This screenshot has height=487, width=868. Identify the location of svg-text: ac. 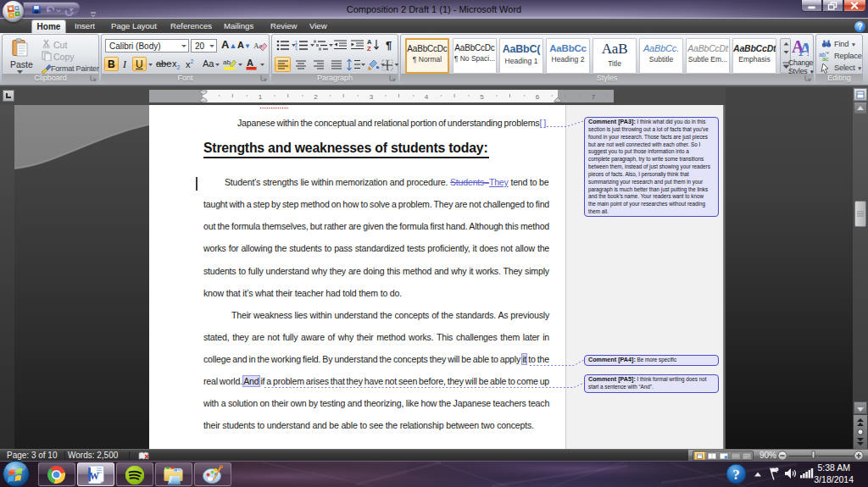
(826, 58).